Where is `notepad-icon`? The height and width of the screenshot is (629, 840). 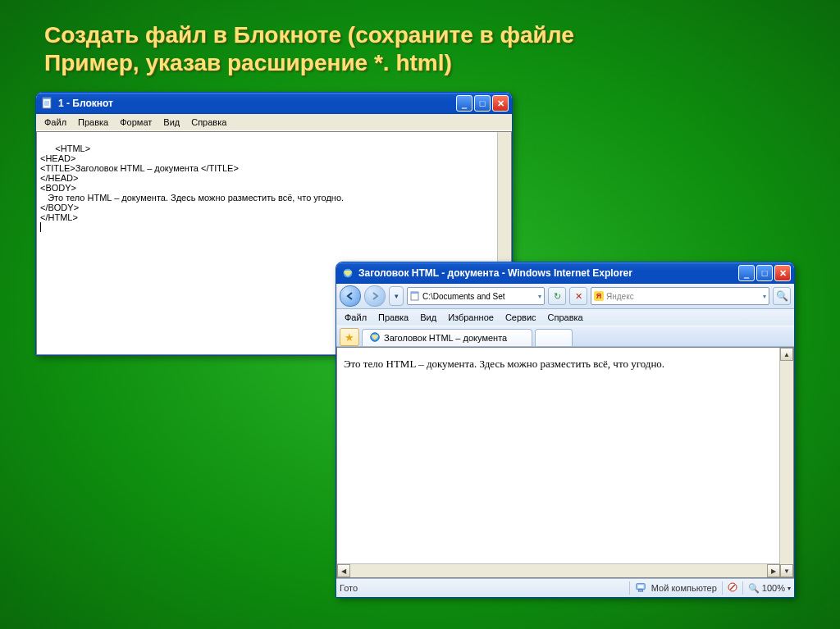 notepad-icon is located at coordinates (48, 103).